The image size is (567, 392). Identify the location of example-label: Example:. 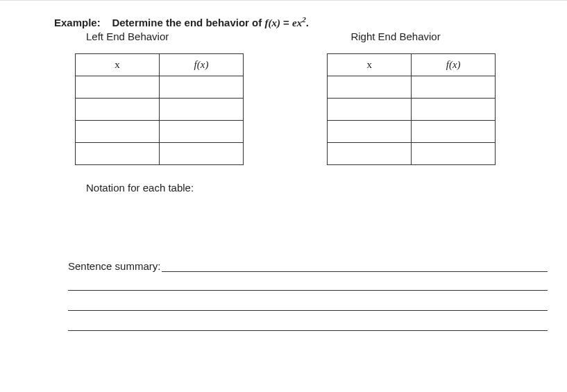
(78, 22).